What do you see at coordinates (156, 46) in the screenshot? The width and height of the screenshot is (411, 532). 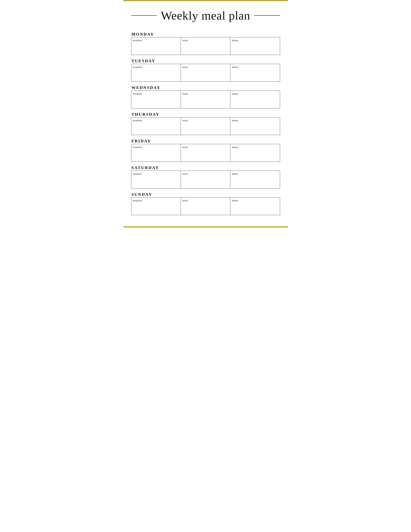 I see `meal-cell-breakfast-monday: breakfast` at bounding box center [156, 46].